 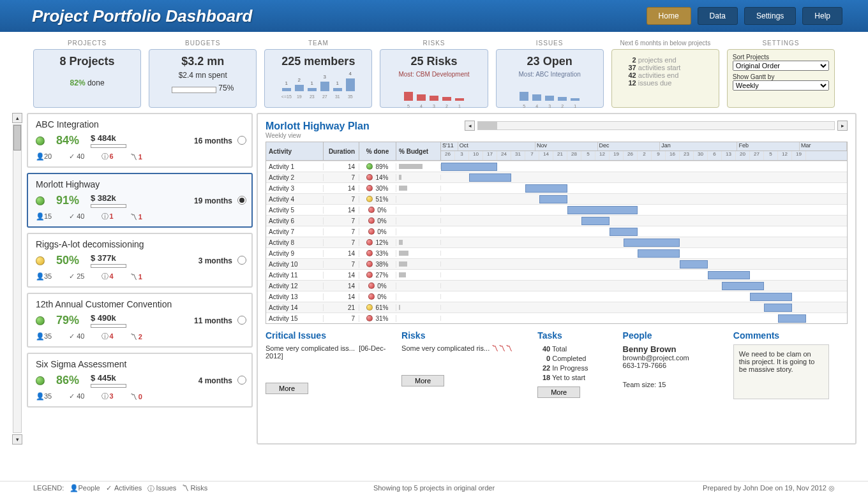 I want to click on nav-data-button: Data, so click(x=717, y=16).